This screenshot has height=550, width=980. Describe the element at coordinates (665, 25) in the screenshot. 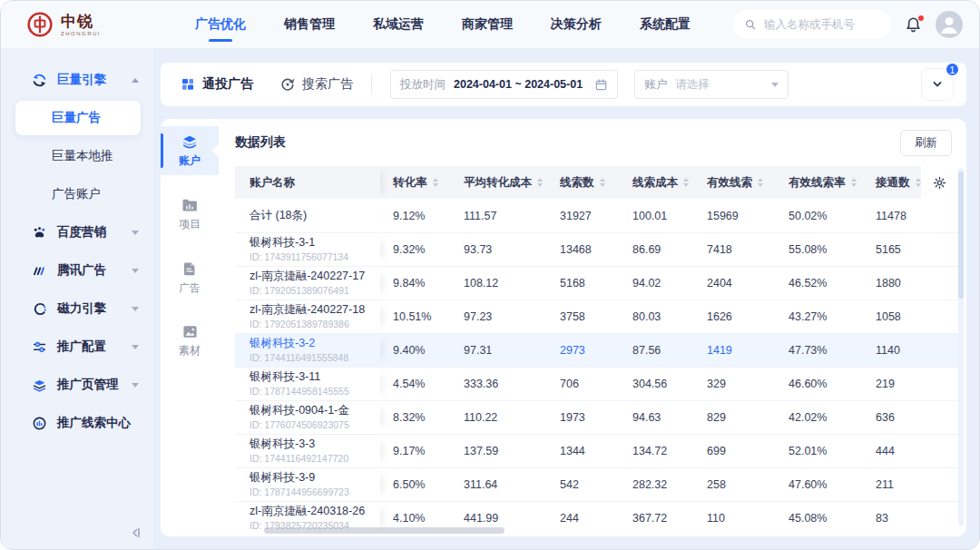

I see `nav-item-system-config: 系统配置` at that location.